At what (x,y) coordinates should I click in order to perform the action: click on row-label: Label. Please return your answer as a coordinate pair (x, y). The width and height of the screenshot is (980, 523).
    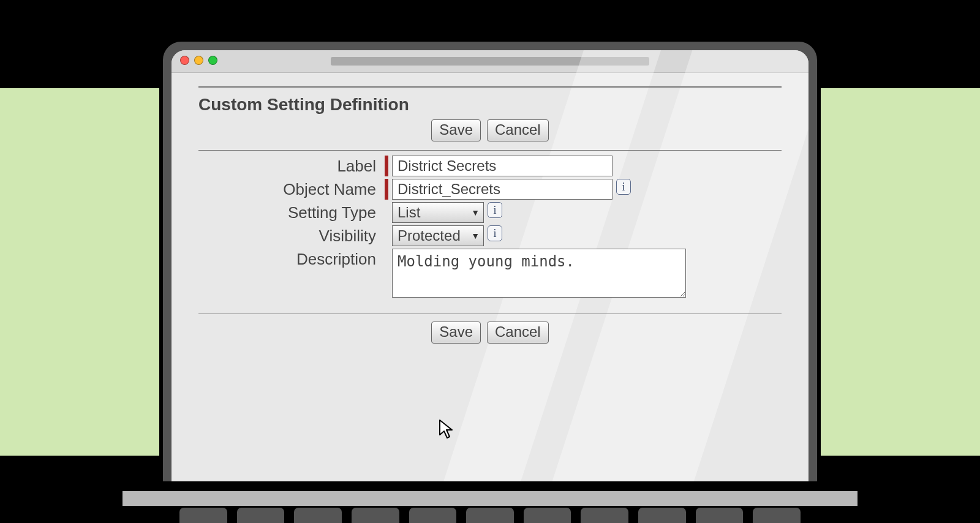
    Looking at the image, I should click on (490, 166).